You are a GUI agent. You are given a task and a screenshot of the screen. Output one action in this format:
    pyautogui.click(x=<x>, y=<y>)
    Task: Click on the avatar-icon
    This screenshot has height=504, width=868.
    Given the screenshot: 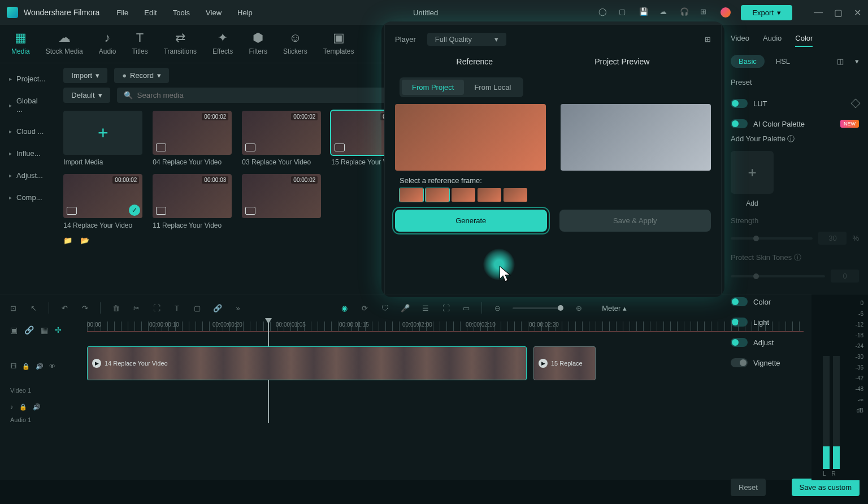 What is the action you would take?
    pyautogui.click(x=726, y=12)
    